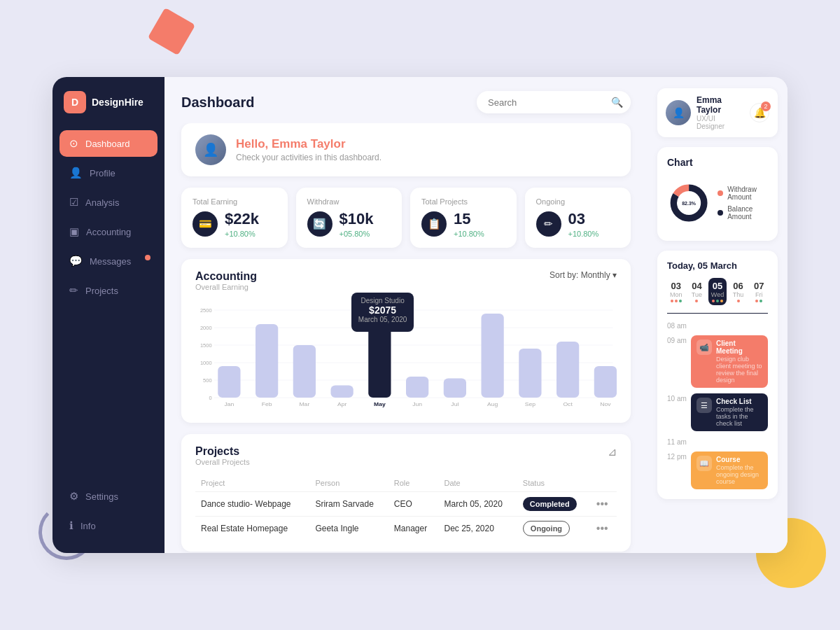  I want to click on filter-button: ⊿, so click(612, 452).